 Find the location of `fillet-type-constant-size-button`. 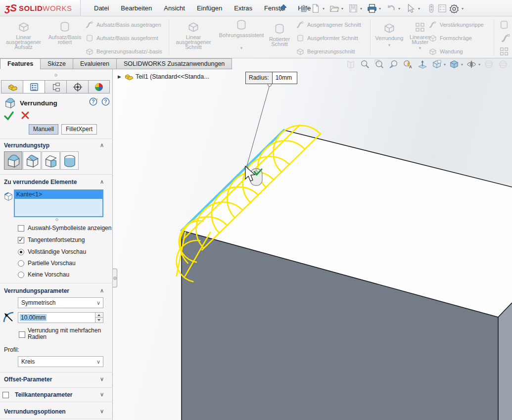

fillet-type-constant-size-button is located at coordinates (13, 160).